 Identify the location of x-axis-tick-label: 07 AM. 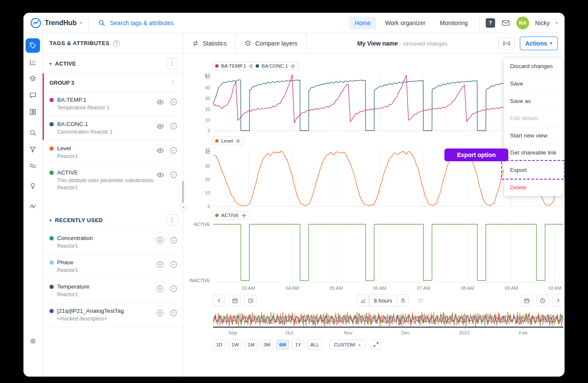
(424, 288).